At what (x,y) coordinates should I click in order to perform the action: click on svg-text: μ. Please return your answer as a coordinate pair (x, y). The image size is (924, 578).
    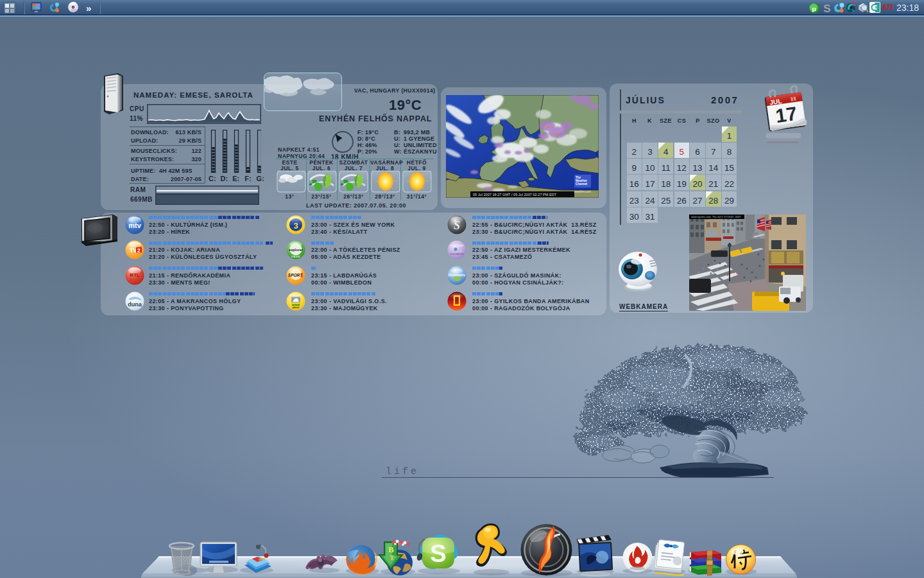
    Looking at the image, I should click on (814, 8).